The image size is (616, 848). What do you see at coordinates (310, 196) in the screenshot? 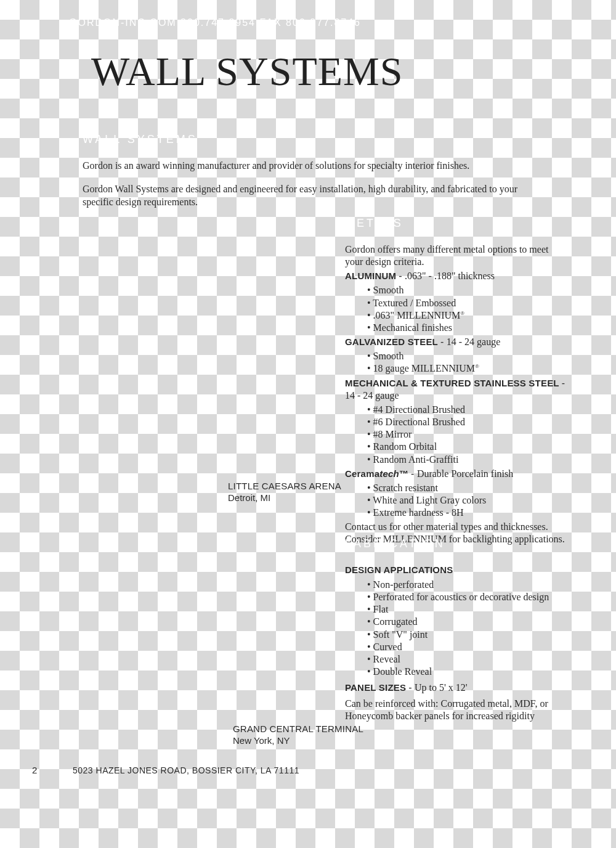
I see `intro-p2: Gordon Wall Systems are designed and eng…` at bounding box center [310, 196].